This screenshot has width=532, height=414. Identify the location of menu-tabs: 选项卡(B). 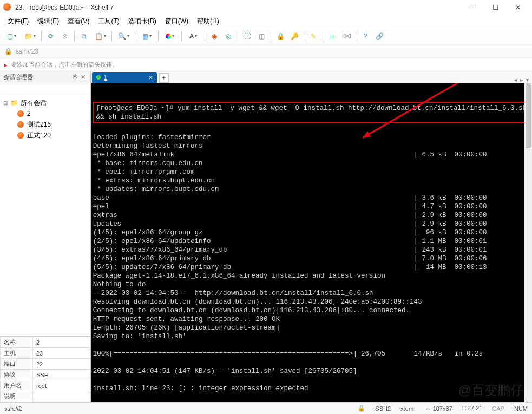
(142, 22).